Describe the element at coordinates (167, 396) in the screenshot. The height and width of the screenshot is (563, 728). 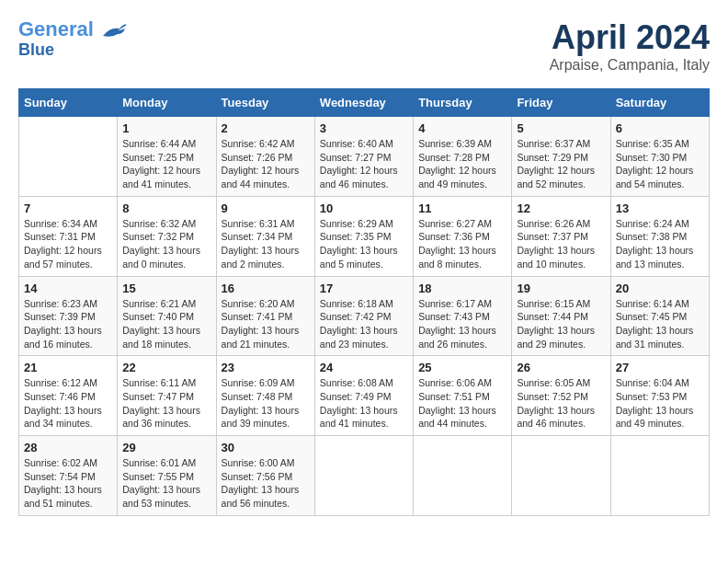
I see `calendar-cell: 22Sunrise: 6:11 AMSunset: 7:47 PMDayligh…` at that location.